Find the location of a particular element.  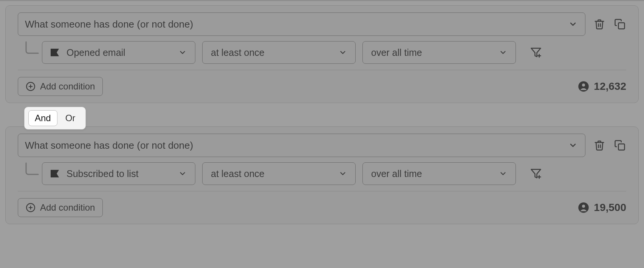

logic-or-button: Or is located at coordinates (70, 118).